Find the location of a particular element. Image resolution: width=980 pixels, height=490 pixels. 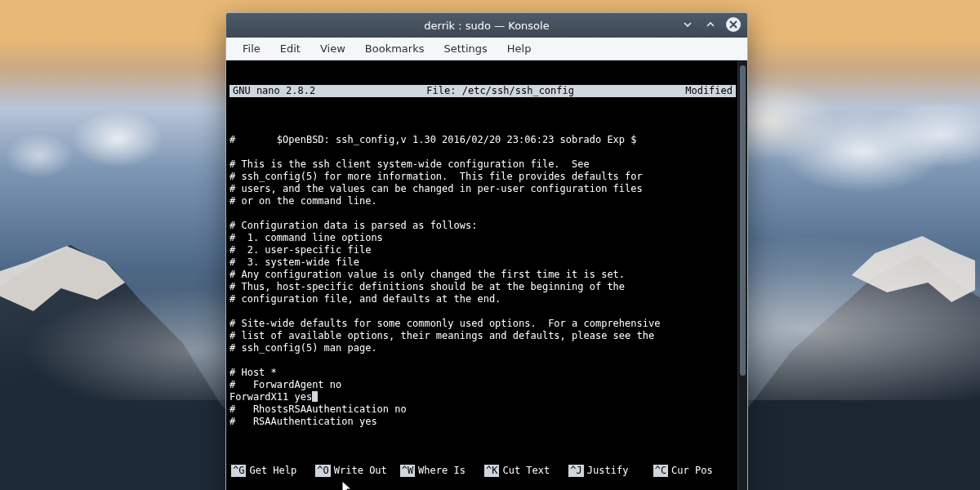

shortcut-key: ^O is located at coordinates (323, 470).